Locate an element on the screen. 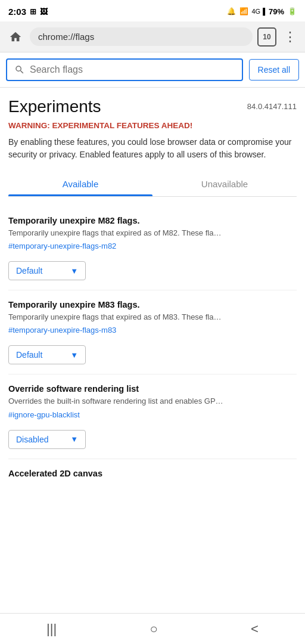  status-time: 2:03 ⊞ 🖼 is located at coordinates (28, 12).